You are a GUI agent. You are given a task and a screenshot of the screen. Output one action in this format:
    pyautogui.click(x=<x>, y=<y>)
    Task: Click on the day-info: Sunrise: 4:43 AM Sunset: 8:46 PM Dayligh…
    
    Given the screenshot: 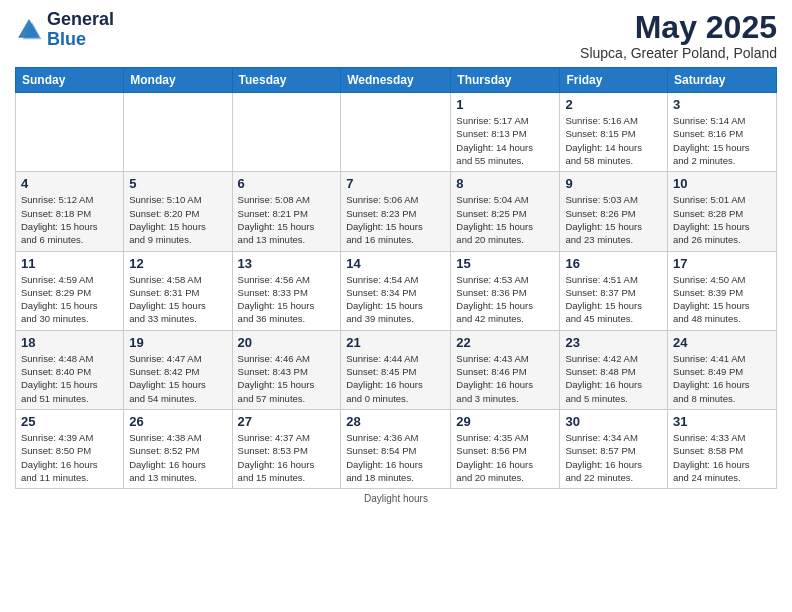 What is the action you would take?
    pyautogui.click(x=505, y=378)
    